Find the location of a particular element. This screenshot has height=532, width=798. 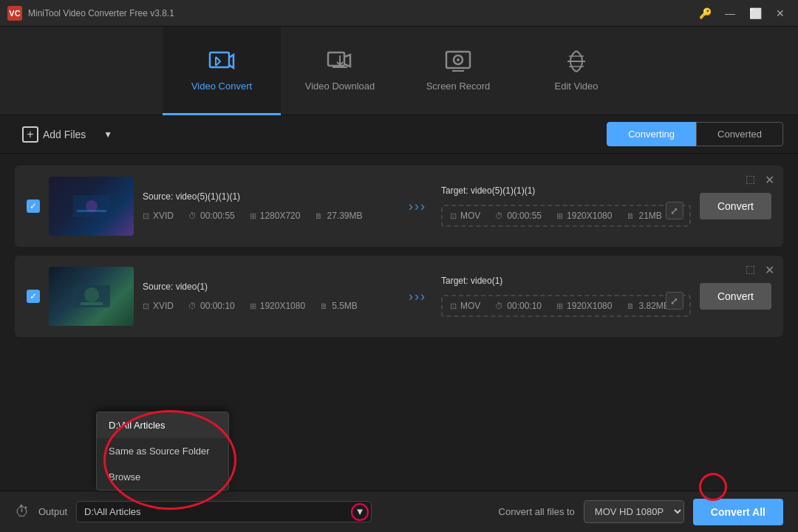

thumbnail-1-visual is located at coordinates (92, 206).